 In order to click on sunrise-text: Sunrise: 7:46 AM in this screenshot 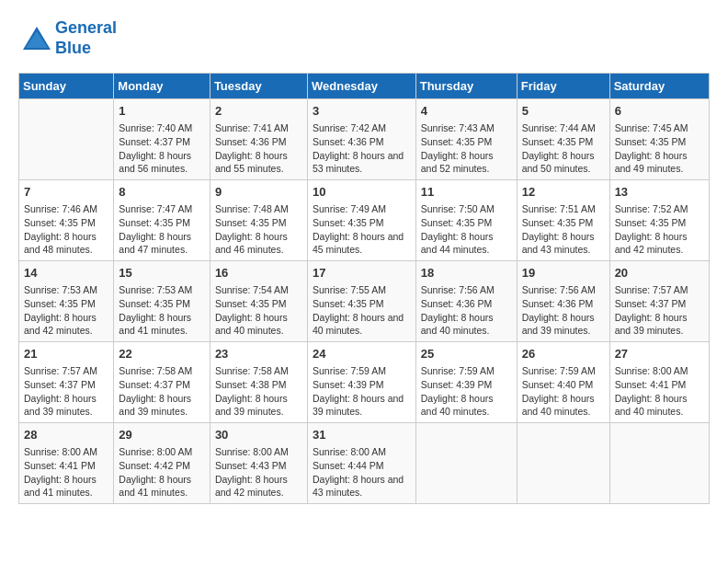, I will do `click(66, 210)`.